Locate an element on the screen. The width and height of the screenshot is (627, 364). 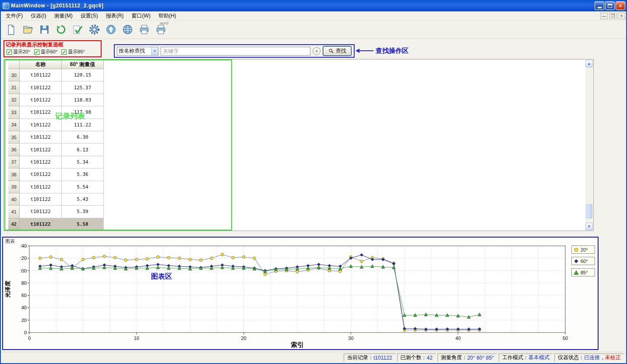
value-cell: 120.15 is located at coordinates (83, 75).